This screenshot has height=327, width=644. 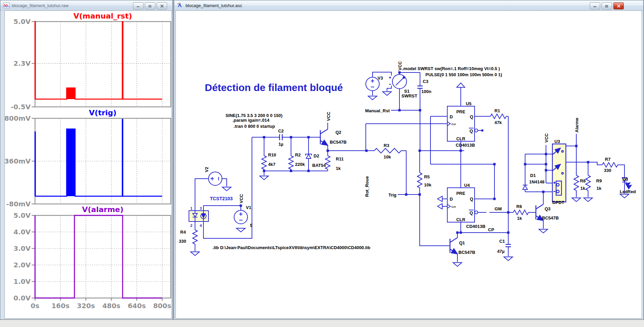 I want to click on x-tick-label: 640s, so click(x=137, y=306).